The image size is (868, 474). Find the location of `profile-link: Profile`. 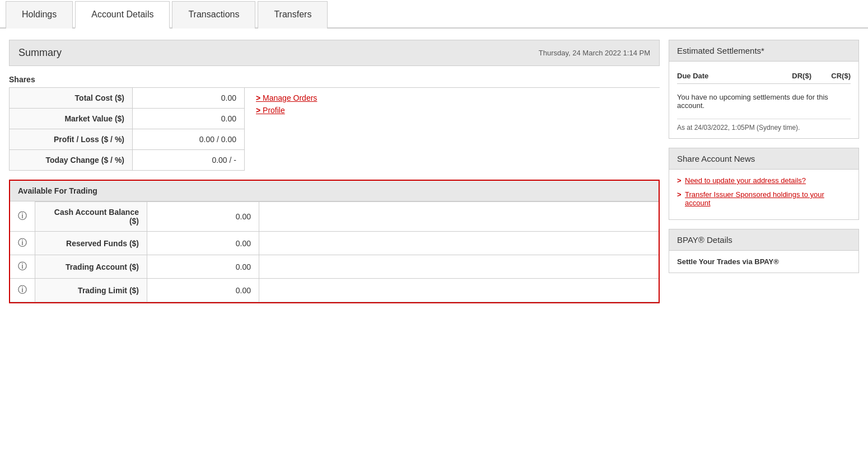

profile-link: Profile is located at coordinates (454, 110).